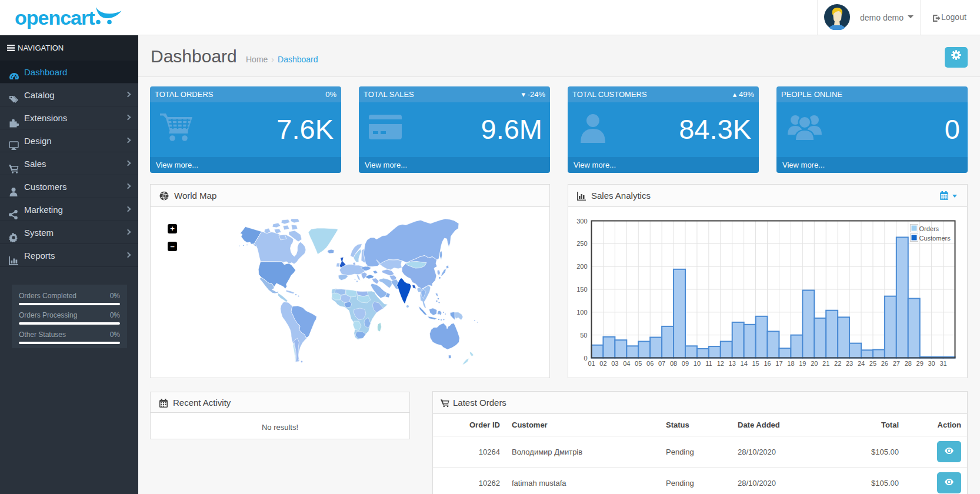 Image resolution: width=980 pixels, height=494 pixels. What do you see at coordinates (650, 363) in the screenshot?
I see `svg-text: 06` at bounding box center [650, 363].